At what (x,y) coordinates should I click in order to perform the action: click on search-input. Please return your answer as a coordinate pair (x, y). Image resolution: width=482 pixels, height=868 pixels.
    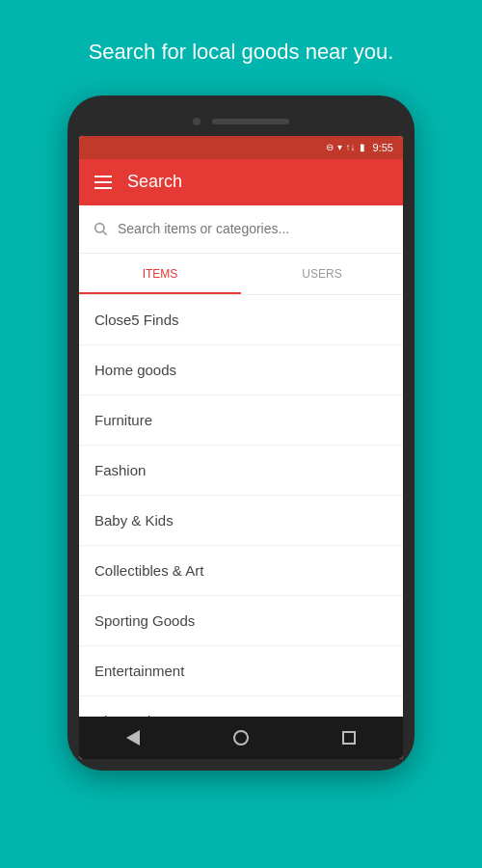
    Looking at the image, I should click on (254, 229).